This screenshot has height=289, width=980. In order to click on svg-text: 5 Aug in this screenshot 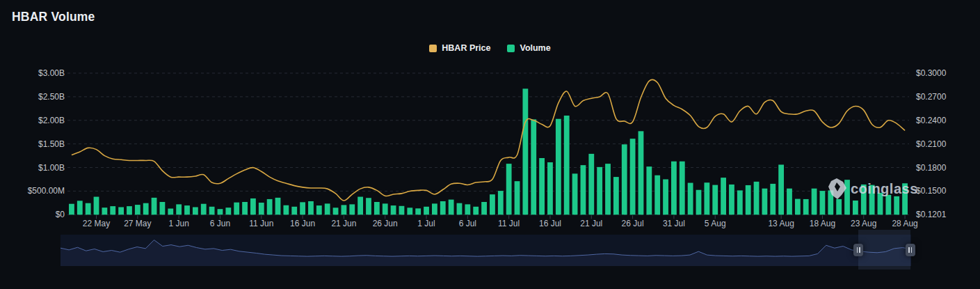, I will do `click(715, 224)`.